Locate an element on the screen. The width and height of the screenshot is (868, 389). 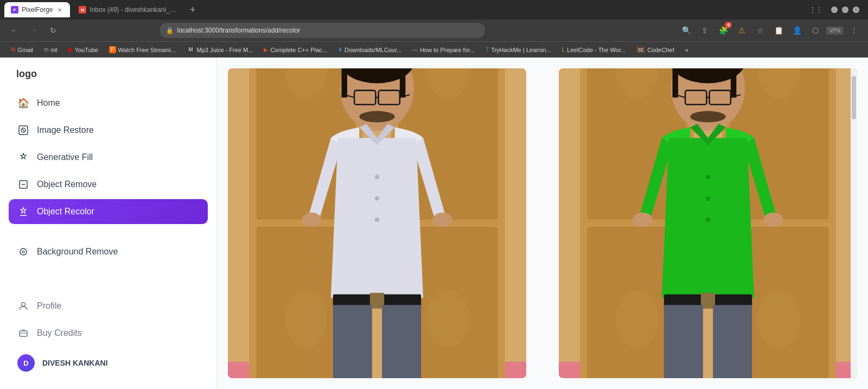
sidebar-item-label-image-restore: Image Restore is located at coordinates (65, 130).